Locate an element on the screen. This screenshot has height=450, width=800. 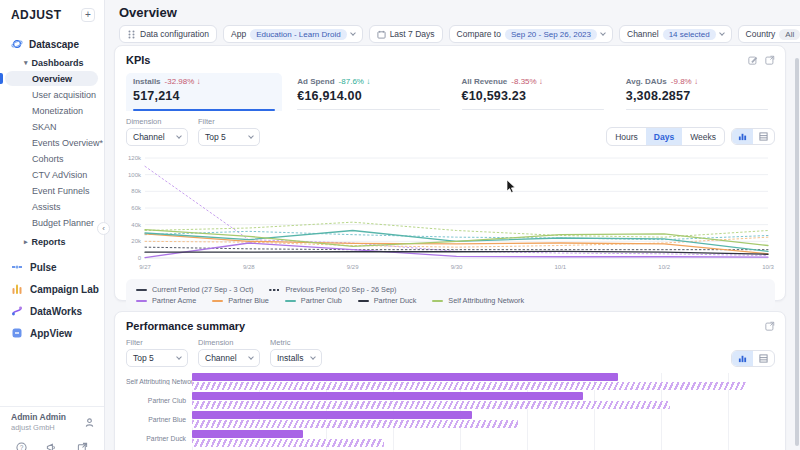
sidebar-item-label: AppView is located at coordinates (51, 334).